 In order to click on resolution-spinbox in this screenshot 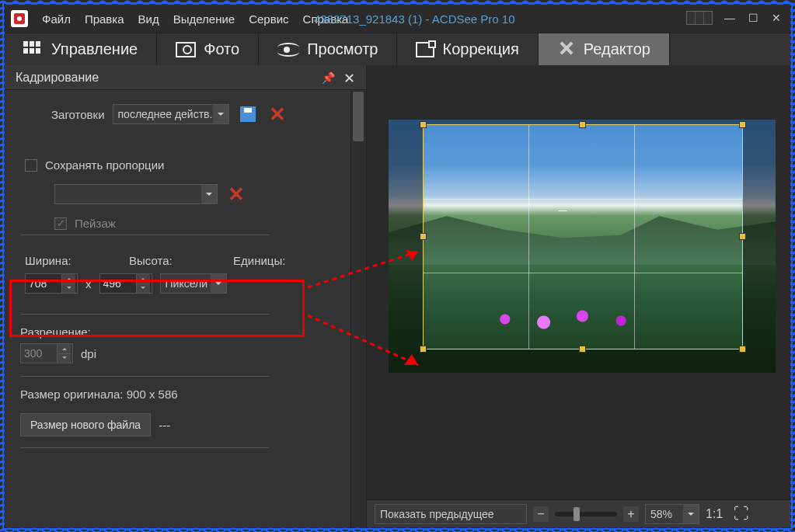, I will do `click(47, 353)`.